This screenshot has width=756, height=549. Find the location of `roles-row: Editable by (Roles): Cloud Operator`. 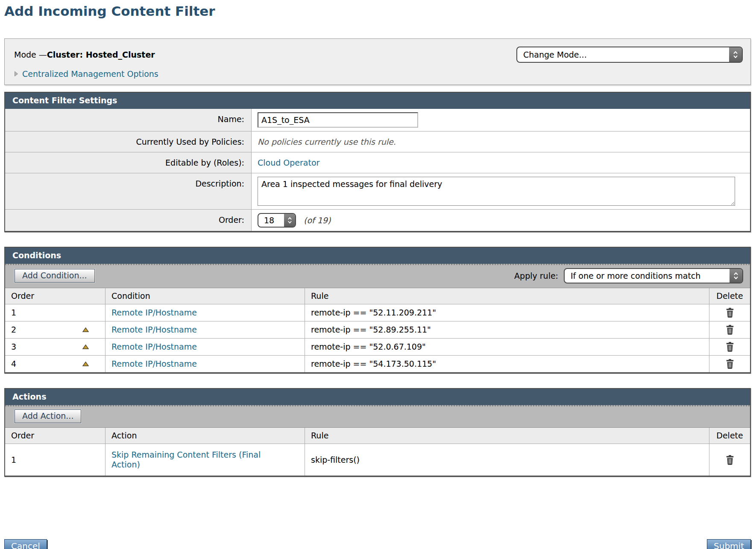

roles-row: Editable by (Roles): Cloud Operator is located at coordinates (378, 163).